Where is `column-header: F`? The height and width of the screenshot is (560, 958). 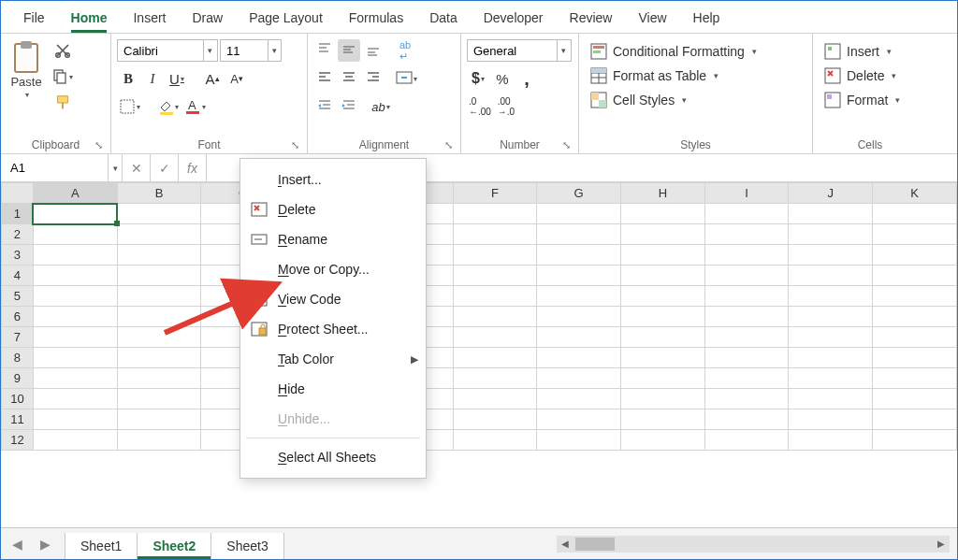 column-header: F is located at coordinates (495, 194).